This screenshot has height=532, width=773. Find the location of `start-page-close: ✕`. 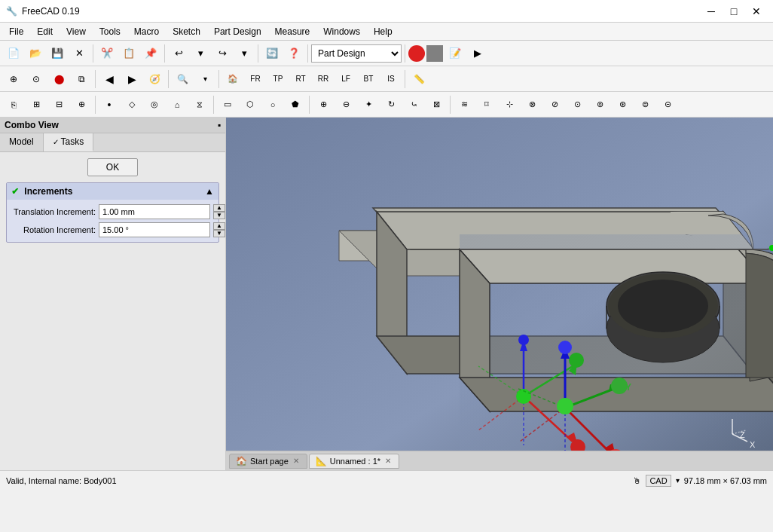

start-page-close: ✕ is located at coordinates (296, 461).